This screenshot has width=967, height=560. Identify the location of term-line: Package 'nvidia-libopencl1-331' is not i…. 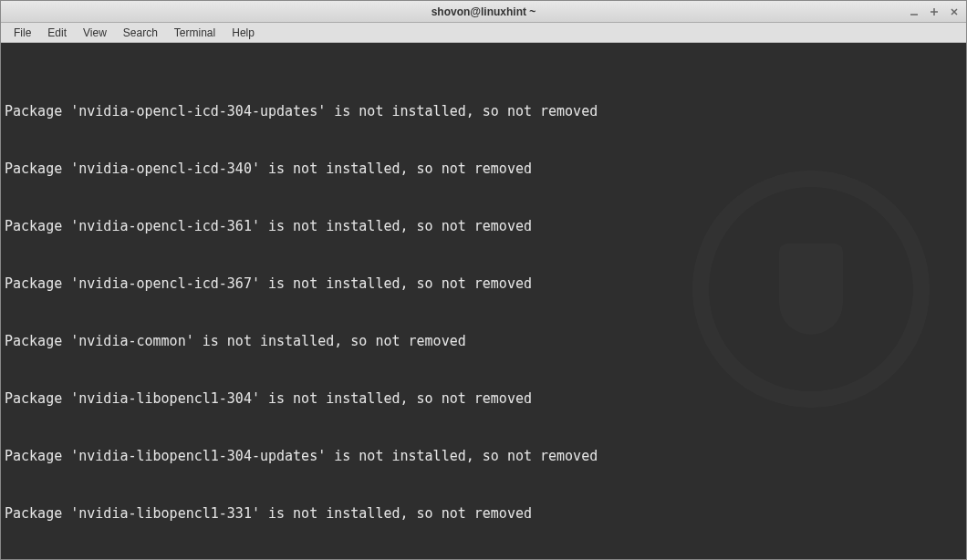
(484, 514).